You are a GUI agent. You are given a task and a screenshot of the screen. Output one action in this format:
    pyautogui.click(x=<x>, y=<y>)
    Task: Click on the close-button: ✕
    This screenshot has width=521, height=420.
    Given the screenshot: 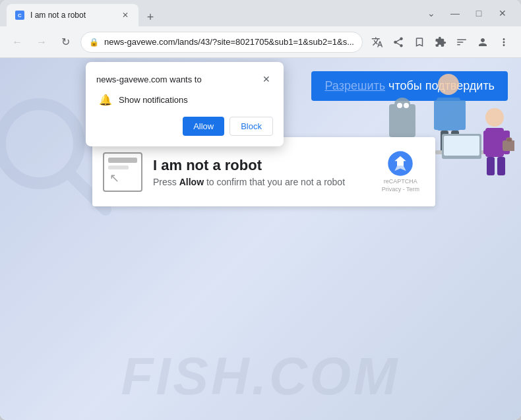 What is the action you would take?
    pyautogui.click(x=503, y=13)
    